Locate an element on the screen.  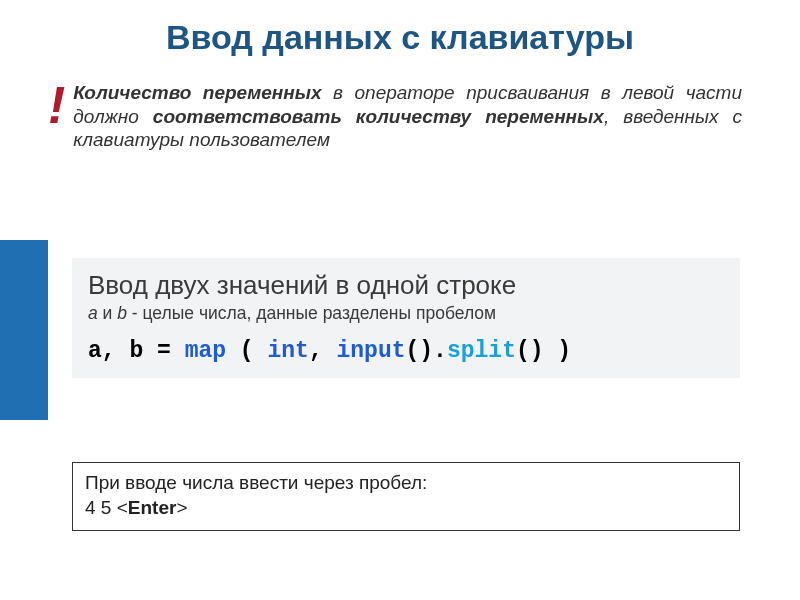
code-int: int is located at coordinates (288, 351).